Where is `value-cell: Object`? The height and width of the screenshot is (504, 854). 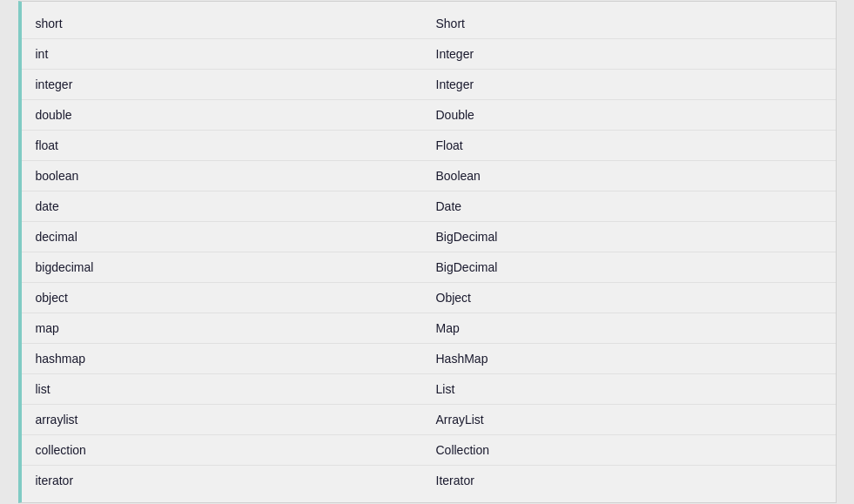
value-cell: Object is located at coordinates (629, 298).